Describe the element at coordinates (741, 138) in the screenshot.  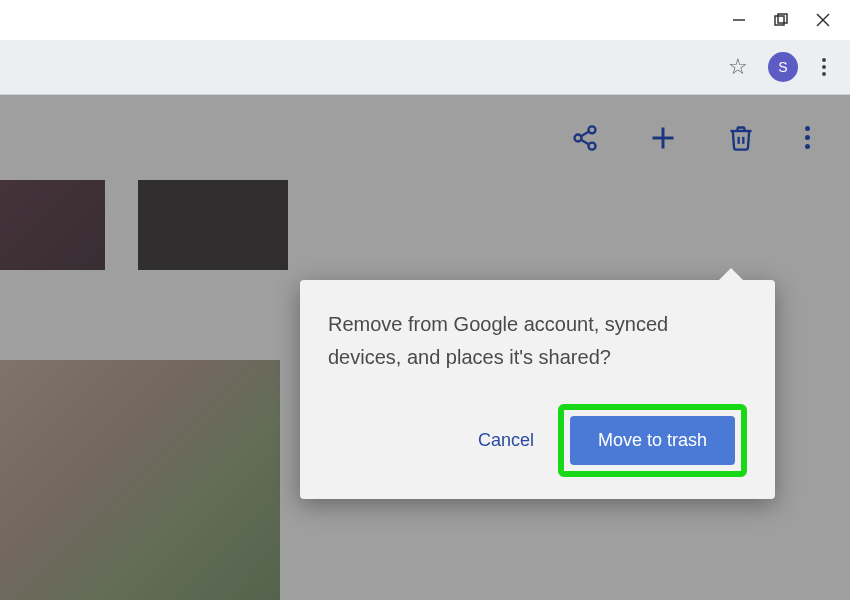
I see `trash-icon` at that location.